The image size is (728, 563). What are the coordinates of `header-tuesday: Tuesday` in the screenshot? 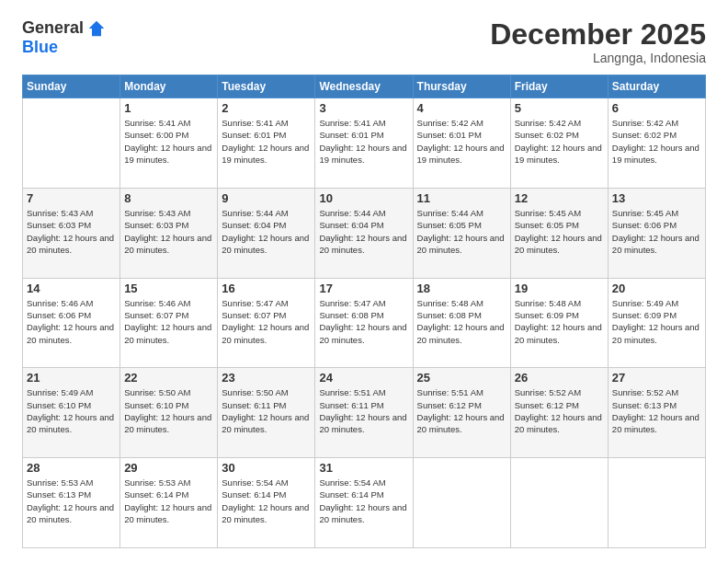 It's located at (267, 86).